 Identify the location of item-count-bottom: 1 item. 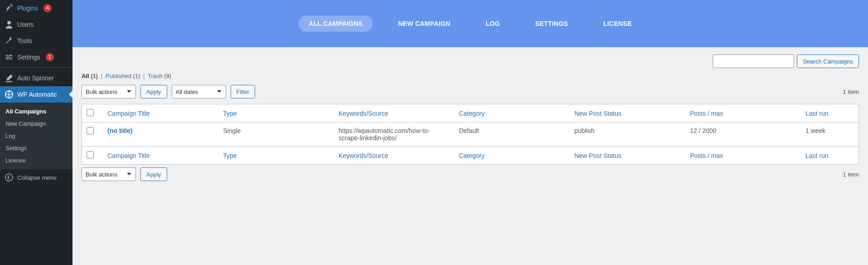
(851, 174).